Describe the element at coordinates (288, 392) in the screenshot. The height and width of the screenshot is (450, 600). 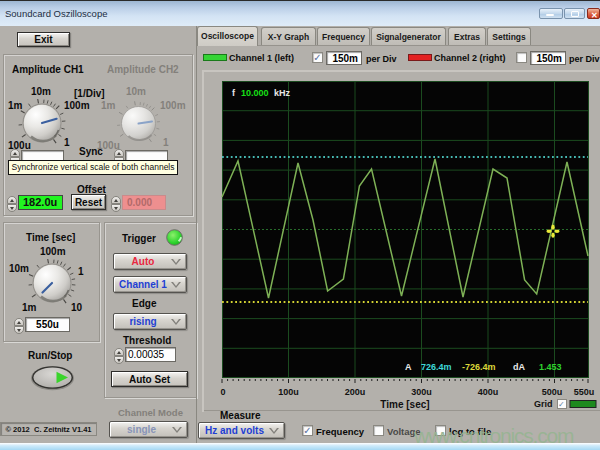
I see `svg-text: 100u` at that location.